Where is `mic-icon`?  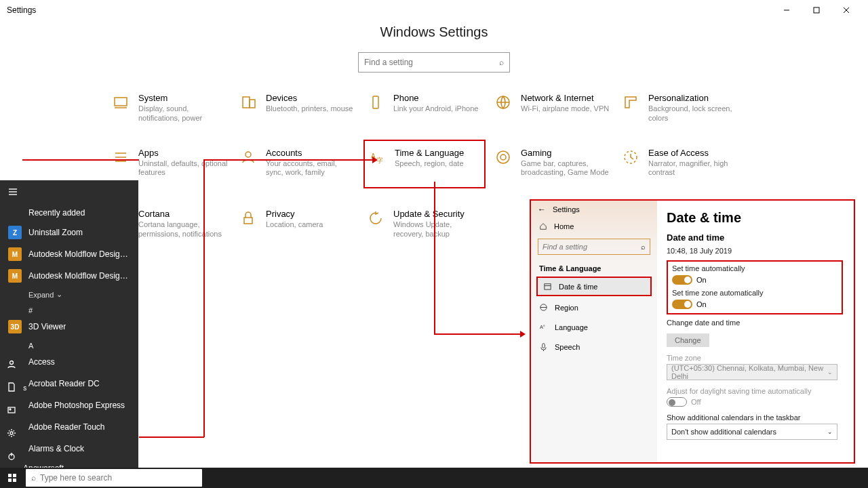 mic-icon is located at coordinates (544, 347).